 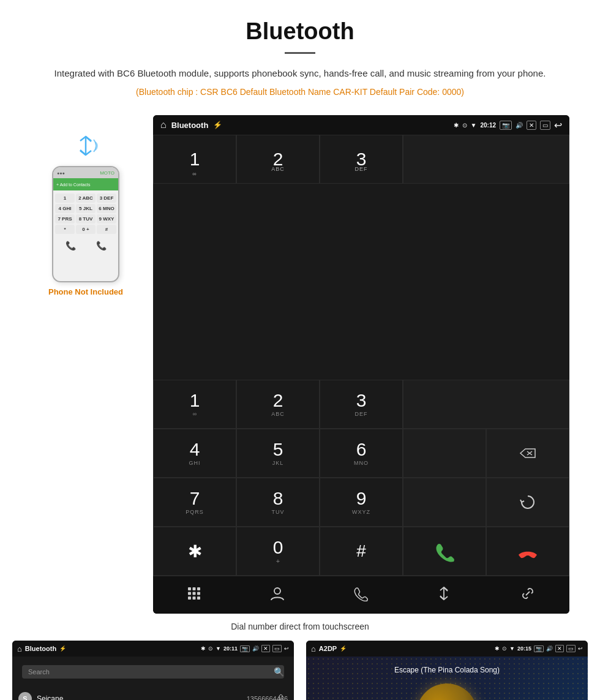 I want to click on song-title: Escape (The Pina Colada Song), so click(x=447, y=670).